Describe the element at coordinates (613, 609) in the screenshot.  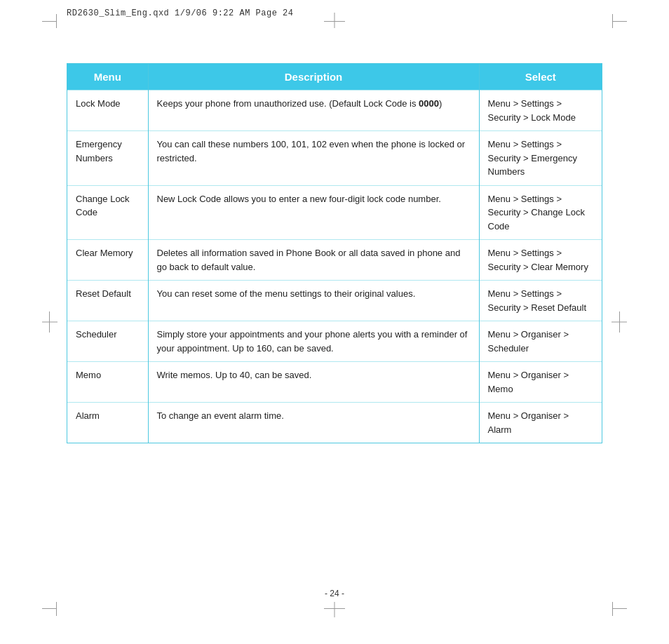
I see `crop-mark-br-v` at that location.